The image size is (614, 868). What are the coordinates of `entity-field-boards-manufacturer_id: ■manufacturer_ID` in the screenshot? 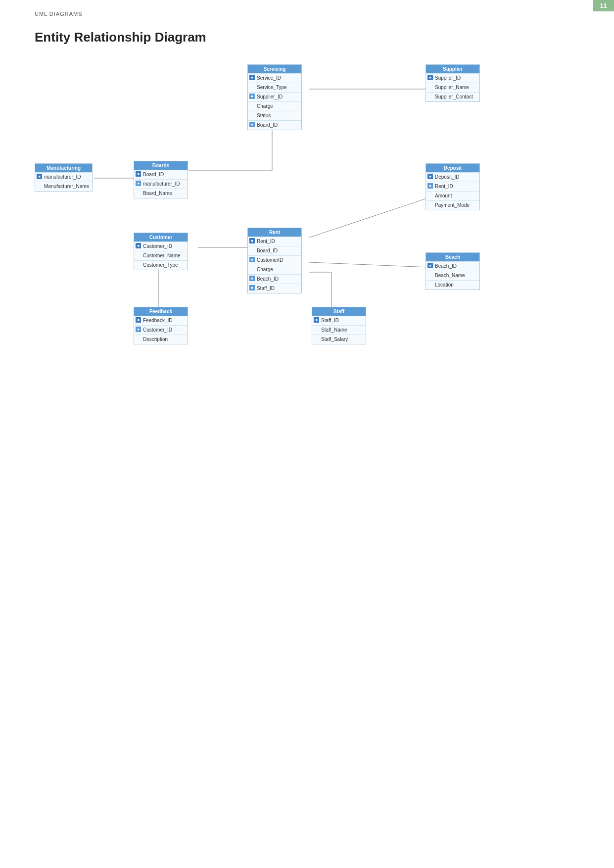 It's located at (161, 184).